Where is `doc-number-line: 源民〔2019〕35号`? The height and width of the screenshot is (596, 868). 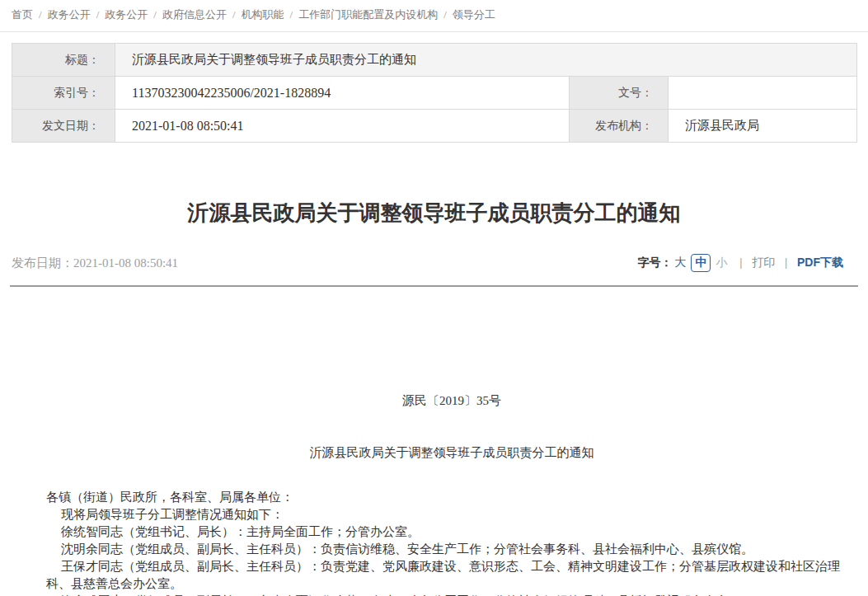
doc-number-line: 源民〔2019〕35号 is located at coordinates (452, 401).